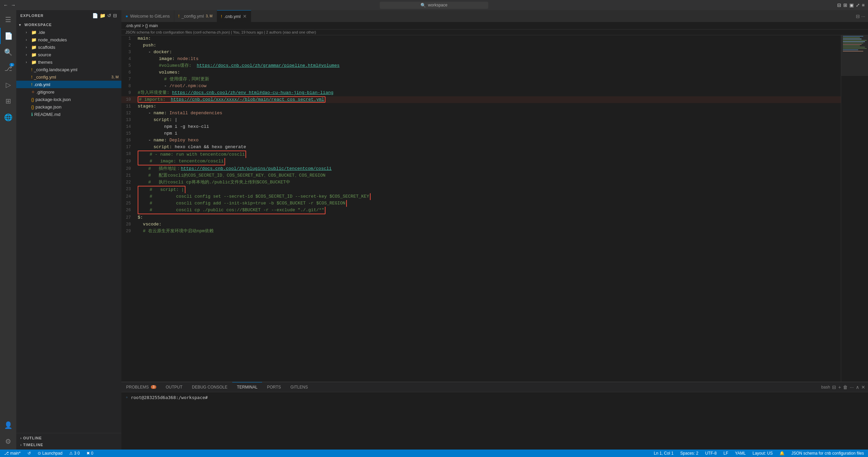 This screenshot has height=457, width=868. I want to click on sidebar-item-config-yml: ! _config.yml 3, M, so click(69, 77).